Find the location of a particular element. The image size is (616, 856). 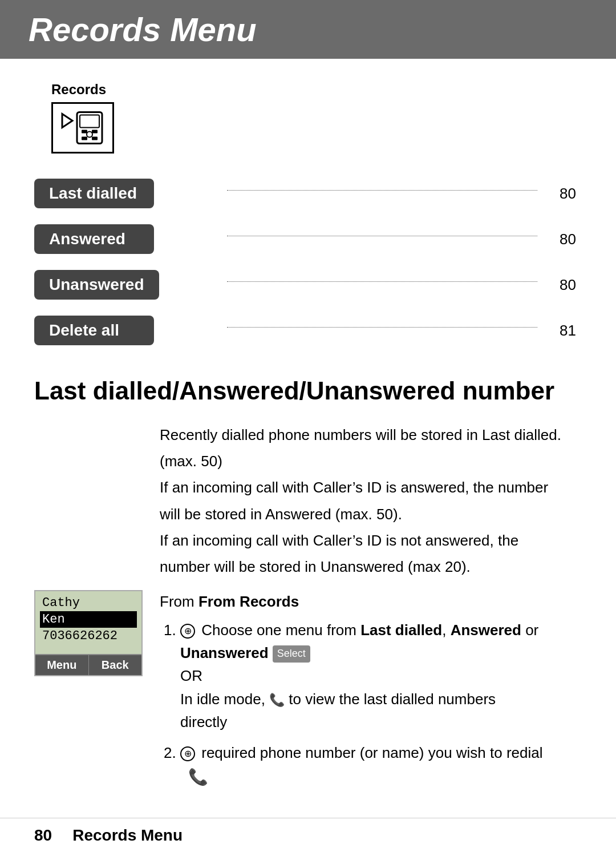

phone-screen: Cathy Ken 7036626262 is located at coordinates (88, 623).